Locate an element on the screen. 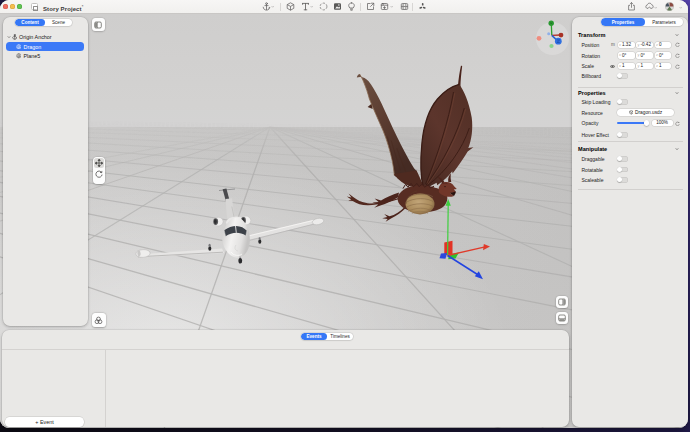 This screenshot has width=690, height=432. inspector-tabs: Properties Parameters is located at coordinates (642, 22).